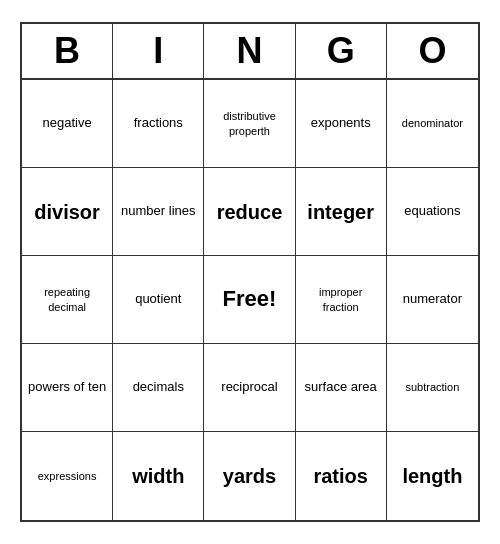 This screenshot has width=500, height=544. What do you see at coordinates (250, 212) in the screenshot?
I see `bingo-cell: reduce` at bounding box center [250, 212].